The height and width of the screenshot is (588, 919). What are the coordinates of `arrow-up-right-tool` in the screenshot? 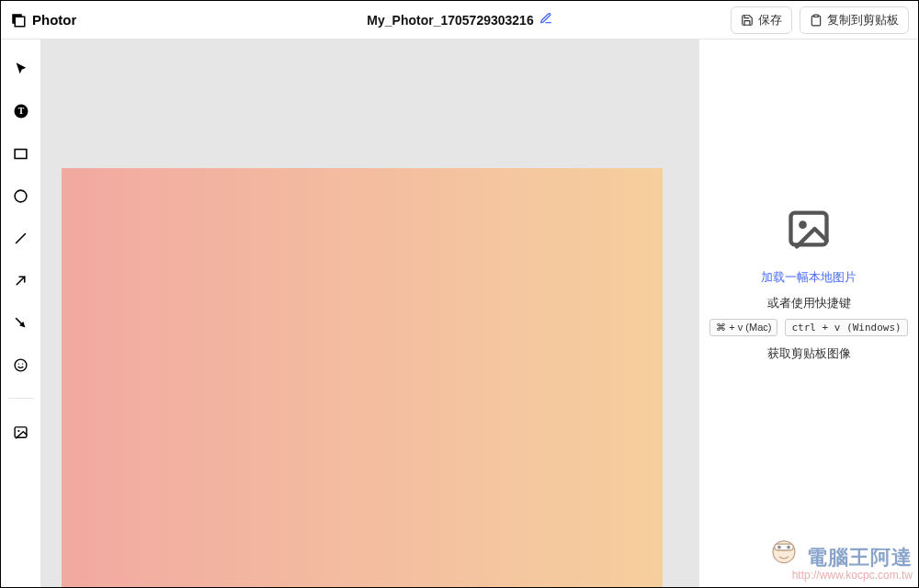 It's located at (21, 280).